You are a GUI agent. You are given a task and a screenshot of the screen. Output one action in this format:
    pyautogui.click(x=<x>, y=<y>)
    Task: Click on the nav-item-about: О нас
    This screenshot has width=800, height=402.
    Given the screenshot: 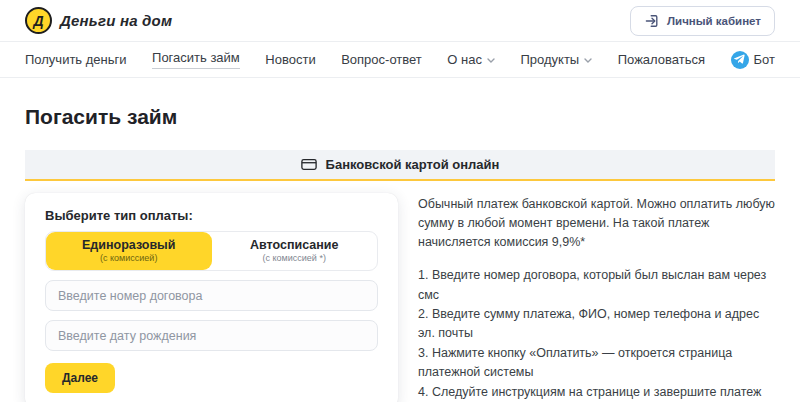 What is the action you would take?
    pyautogui.click(x=471, y=60)
    